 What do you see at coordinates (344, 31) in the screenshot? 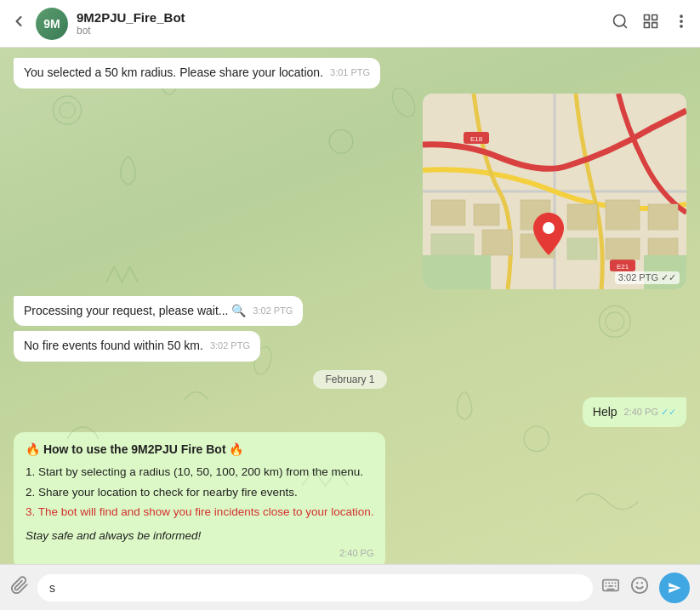
I see `chat-subtitle: bot` at bounding box center [344, 31].